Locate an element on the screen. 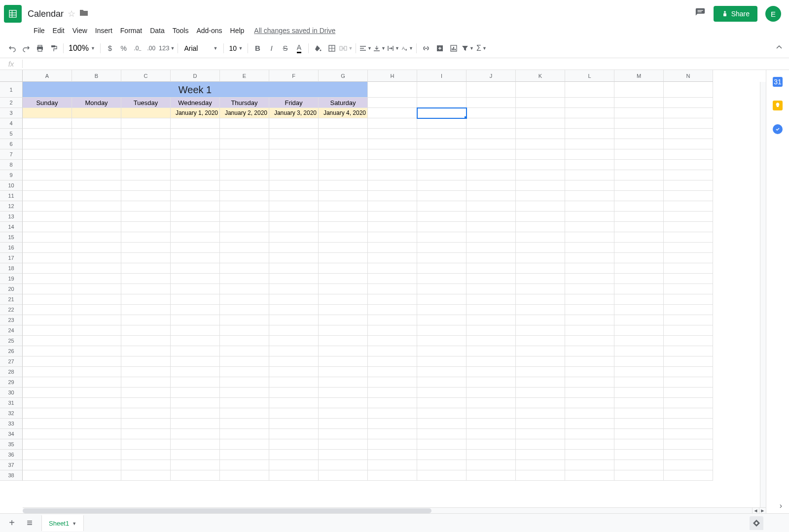  row-header-18: 18 is located at coordinates (11, 268).